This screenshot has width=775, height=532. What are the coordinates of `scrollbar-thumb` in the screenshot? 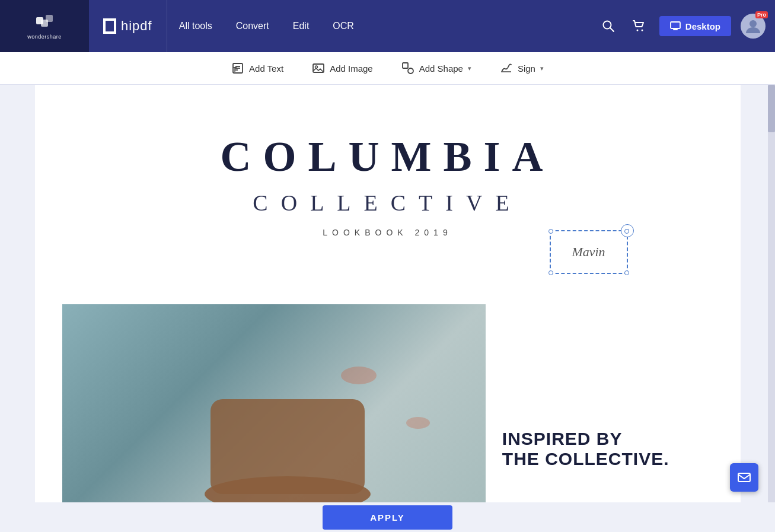 It's located at (771, 109).